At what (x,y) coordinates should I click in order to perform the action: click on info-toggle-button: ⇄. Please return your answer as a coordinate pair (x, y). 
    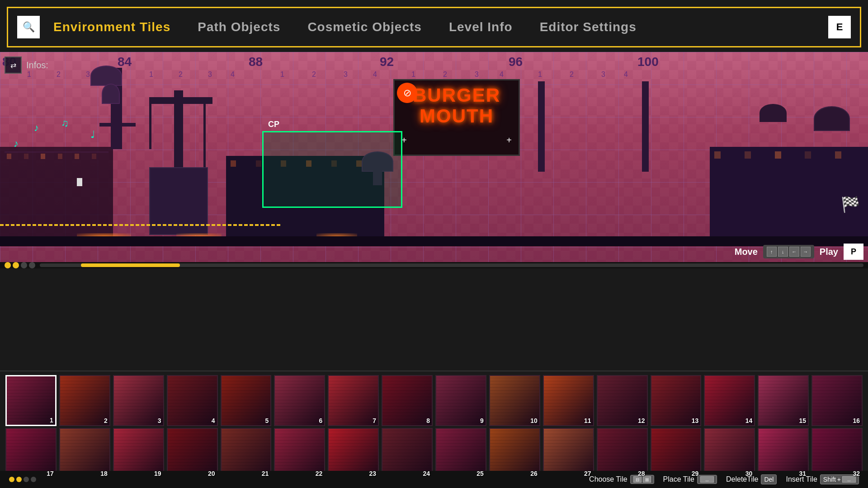
    Looking at the image, I should click on (13, 65).